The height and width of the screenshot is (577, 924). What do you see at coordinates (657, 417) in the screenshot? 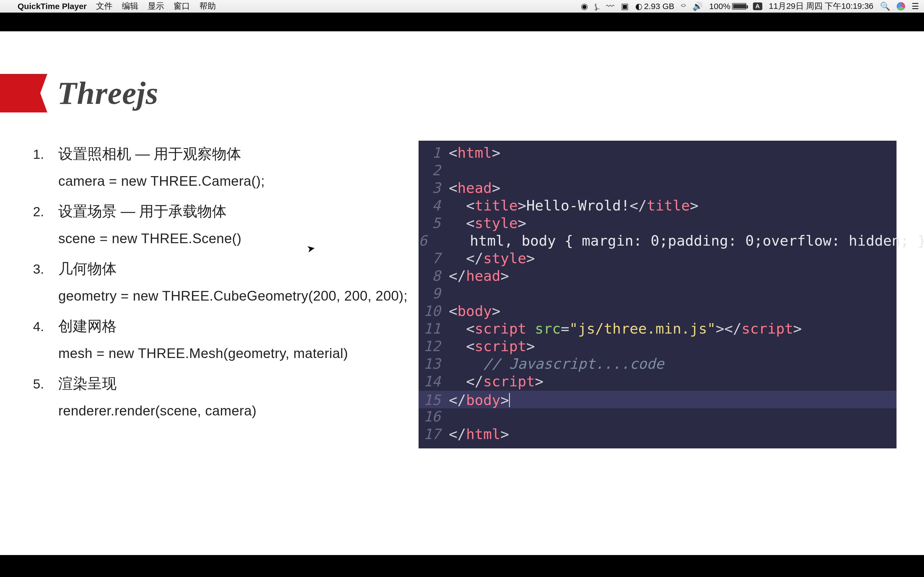
I see `code-line: 16` at bounding box center [657, 417].